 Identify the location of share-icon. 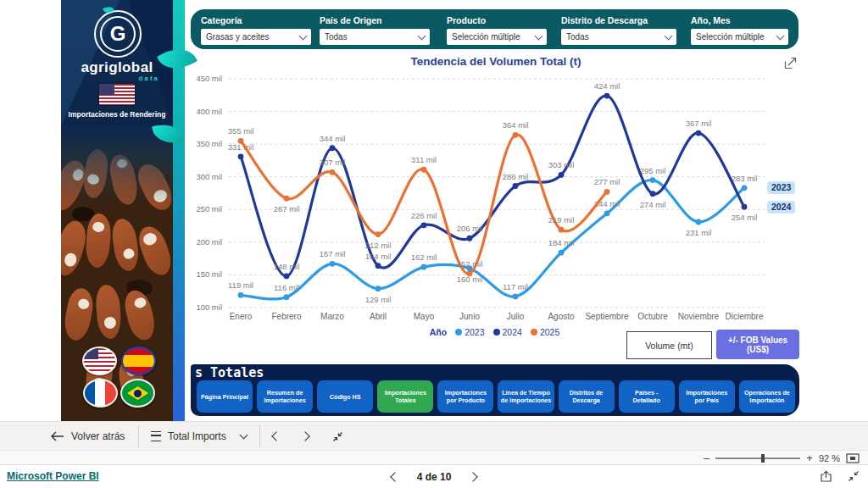
(826, 476).